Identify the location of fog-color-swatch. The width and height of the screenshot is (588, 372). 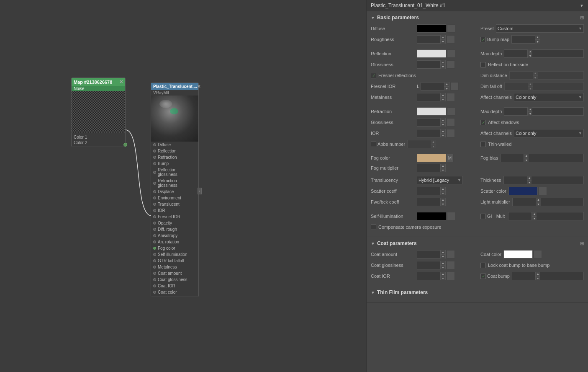
(431, 158).